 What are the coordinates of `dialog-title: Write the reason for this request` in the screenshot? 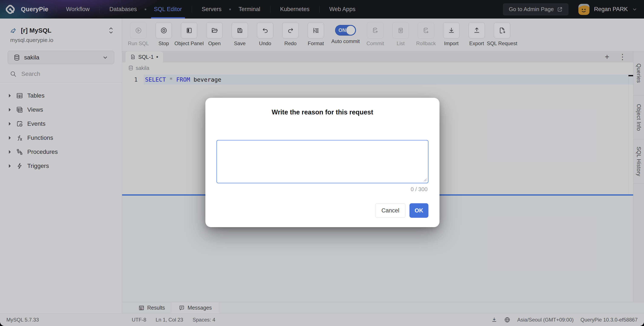 It's located at (322, 112).